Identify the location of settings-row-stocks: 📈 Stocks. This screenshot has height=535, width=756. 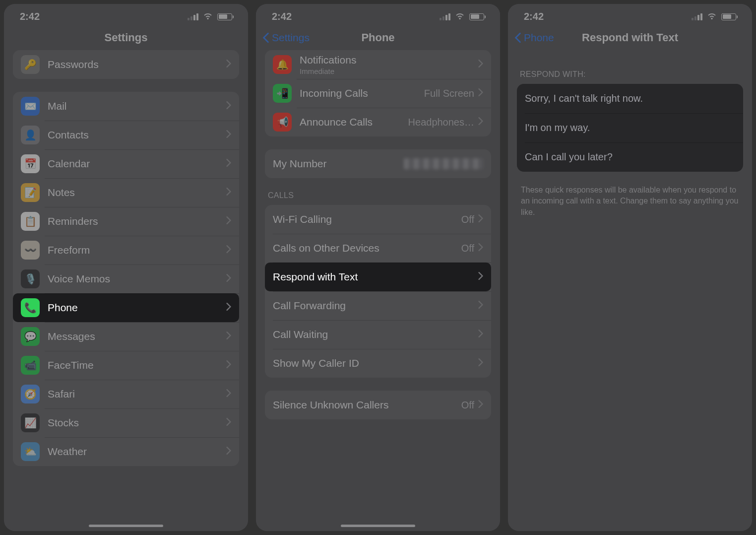
(126, 423).